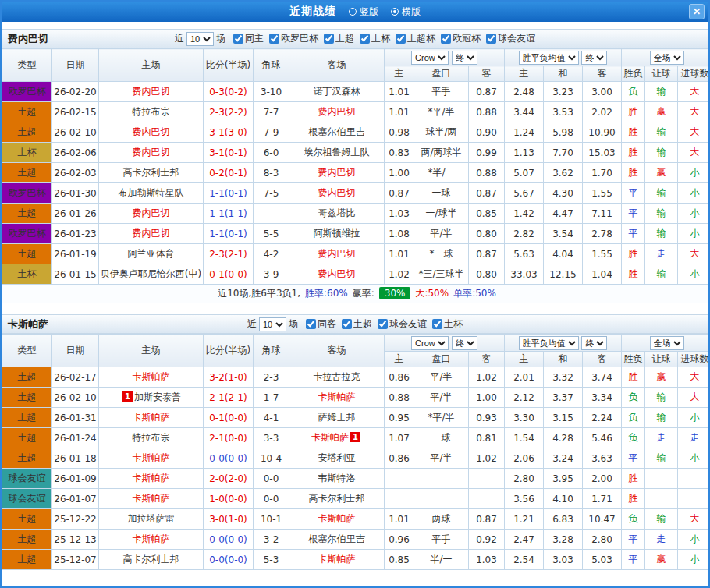 The width and height of the screenshot is (710, 588). Describe the element at coordinates (151, 351) in the screenshot. I see `col-home: 主场` at that location.